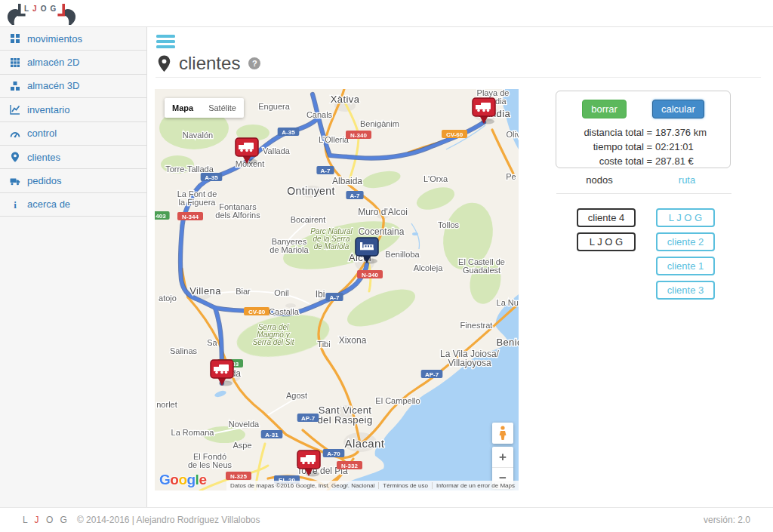 The width and height of the screenshot is (773, 532). I want to click on route-stop-button: cliente 3, so click(685, 290).